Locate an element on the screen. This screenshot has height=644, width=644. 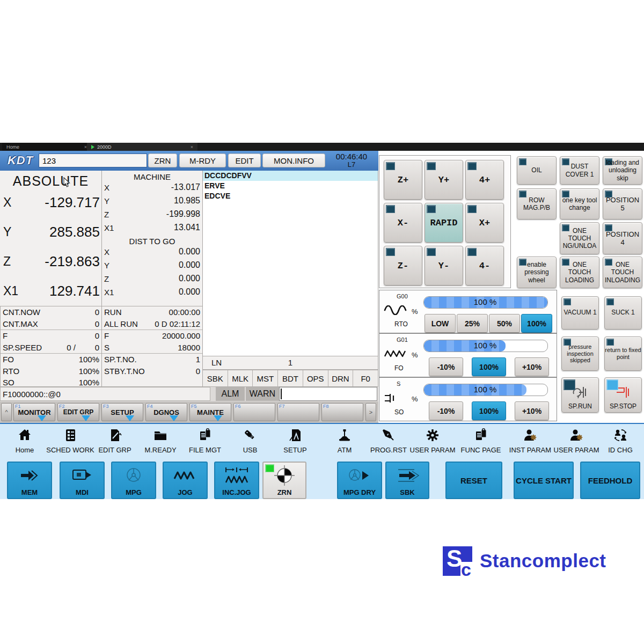
edit-mode-button: EDIT is located at coordinates (245, 160).